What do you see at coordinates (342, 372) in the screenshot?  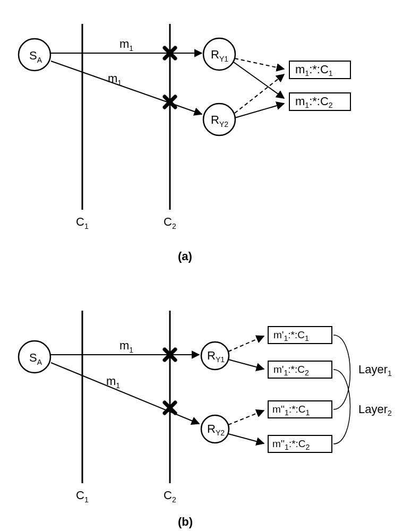 I see `layer1-bracket` at bounding box center [342, 372].